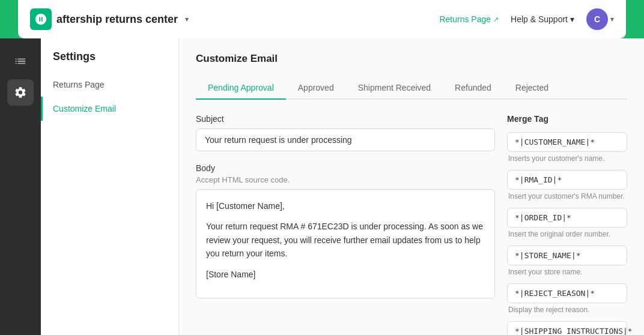 The image size is (644, 335). I want to click on tab-approved: Approved, so click(316, 88).